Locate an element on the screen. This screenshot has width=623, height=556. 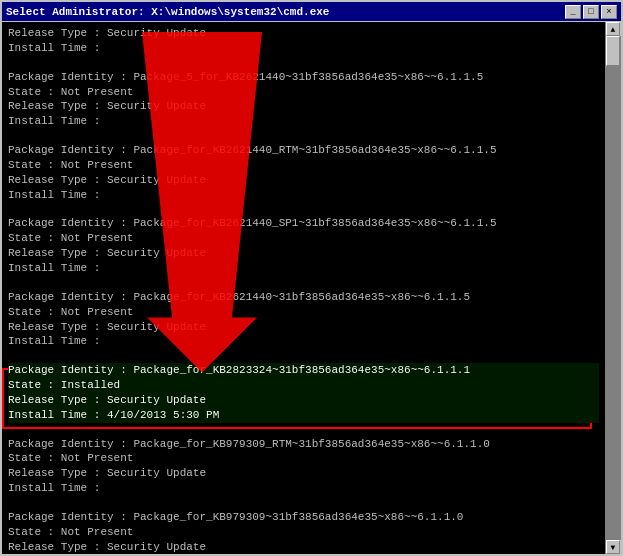
title-bar: Select Administrator: X:\windows\system3… is located at coordinates (312, 12).